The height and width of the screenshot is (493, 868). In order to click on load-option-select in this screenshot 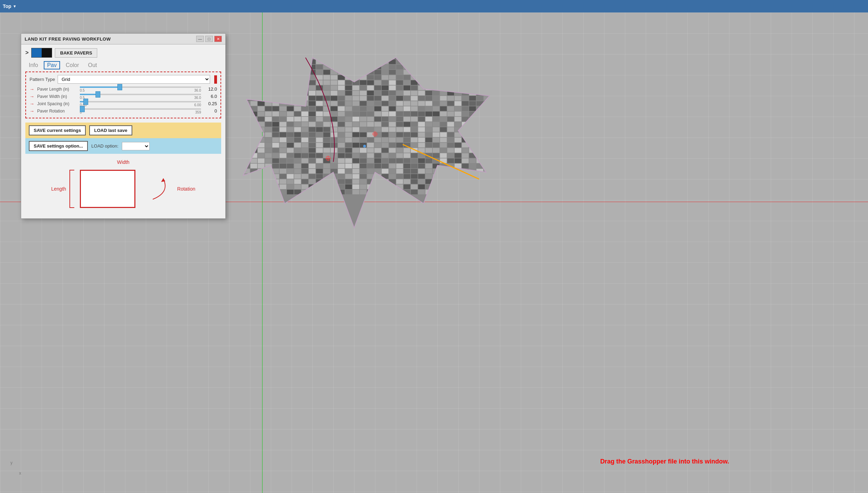, I will do `click(136, 146)`.